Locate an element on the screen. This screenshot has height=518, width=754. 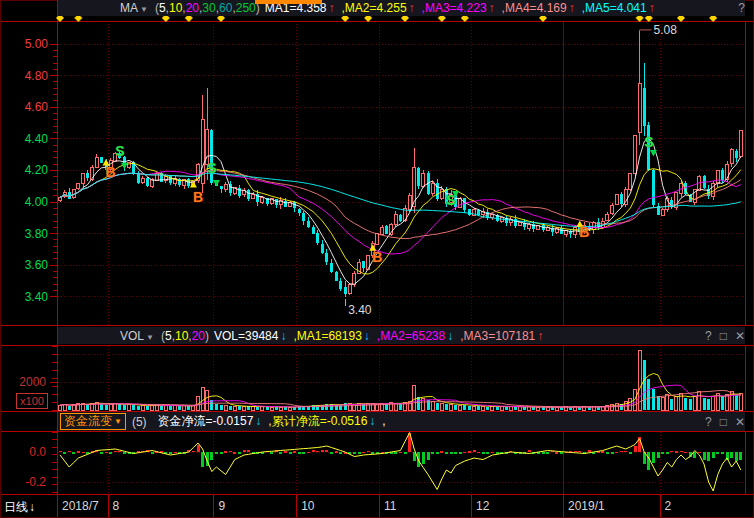
vol-indicator-label: VOL is located at coordinates (132, 336).